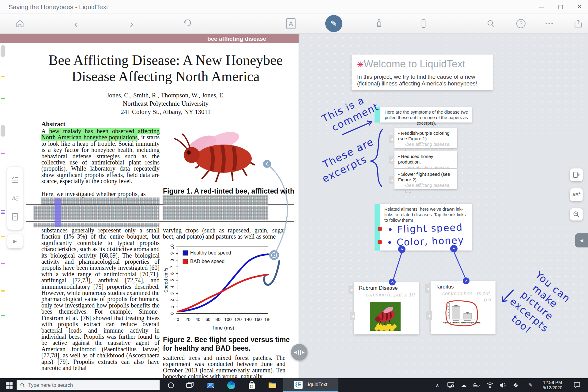 The image size is (588, 392). I want to click on expand-panel-button: ▶, so click(15, 241).